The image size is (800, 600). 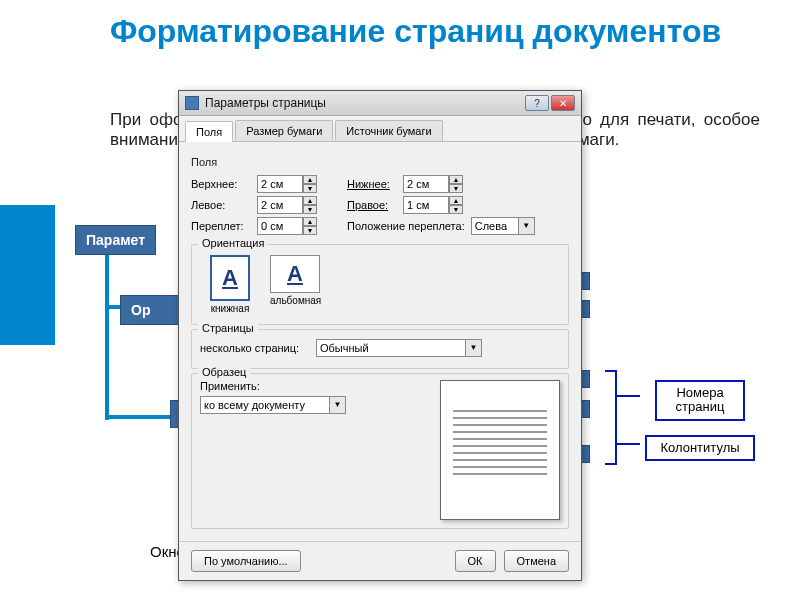 What do you see at coordinates (372, 205) in the screenshot?
I see `label-right-margin: Правое:` at bounding box center [372, 205].